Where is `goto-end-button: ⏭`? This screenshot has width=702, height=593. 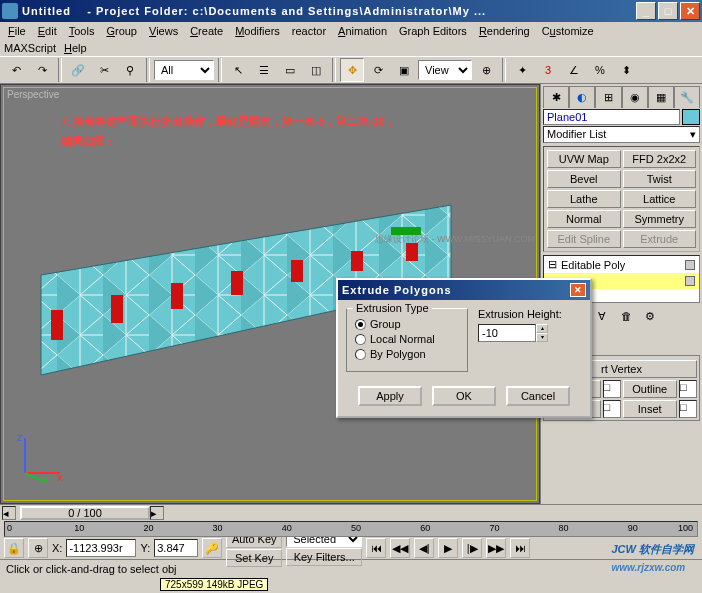 goto-end-button: ⏭ is located at coordinates (520, 548).